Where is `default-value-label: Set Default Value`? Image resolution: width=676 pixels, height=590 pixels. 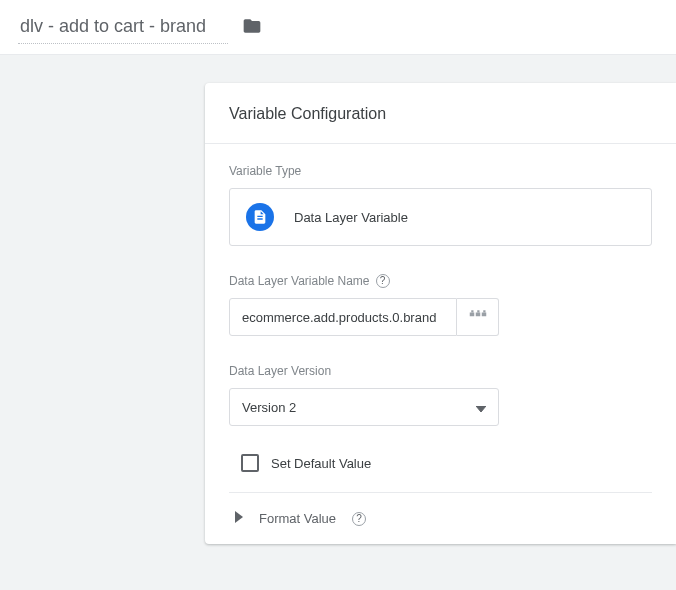
default-value-label: Set Default Value is located at coordinates (321, 464).